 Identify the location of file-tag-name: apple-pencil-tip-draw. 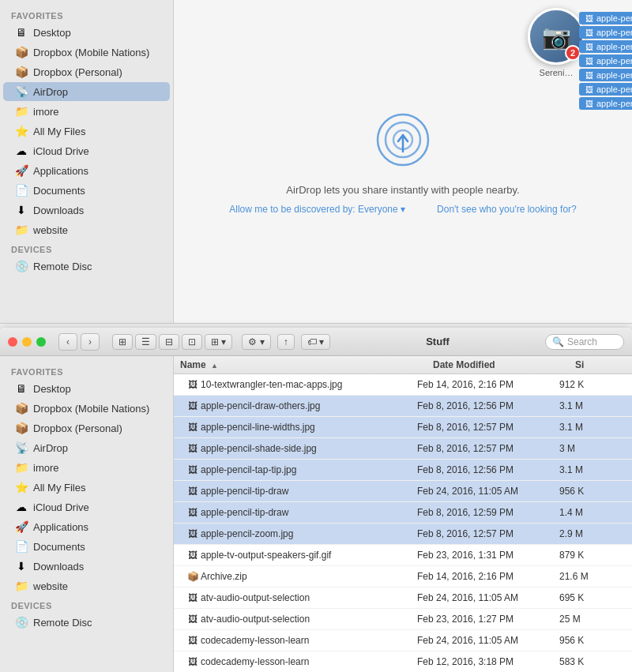
(615, 75).